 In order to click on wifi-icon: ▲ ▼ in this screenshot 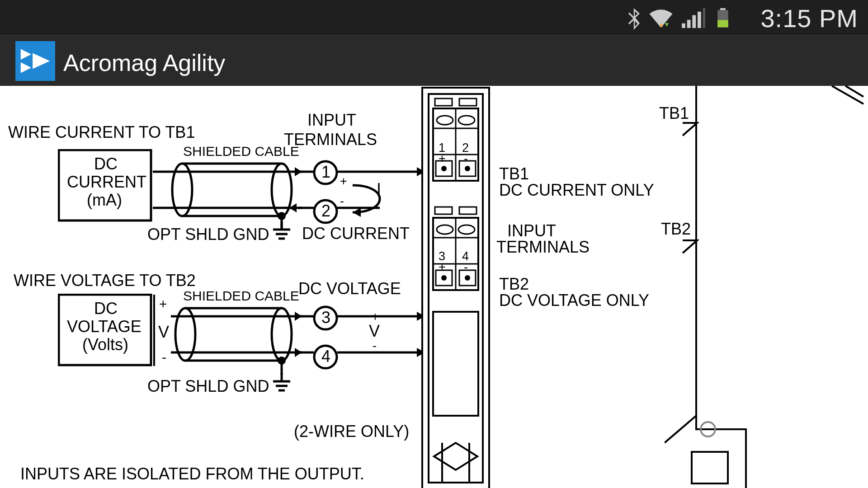, I will do `click(661, 19)`.